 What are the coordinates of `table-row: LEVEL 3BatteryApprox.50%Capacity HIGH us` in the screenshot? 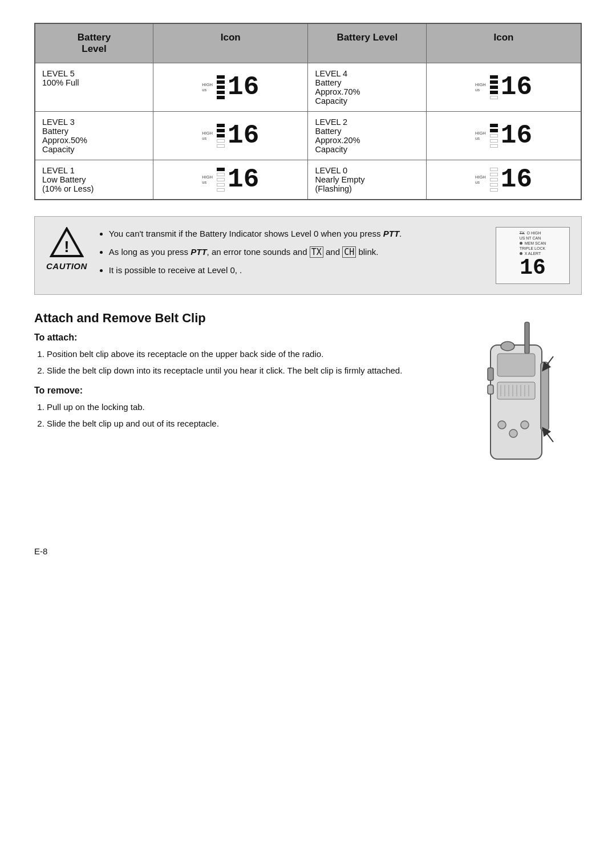 It's located at (308, 136).